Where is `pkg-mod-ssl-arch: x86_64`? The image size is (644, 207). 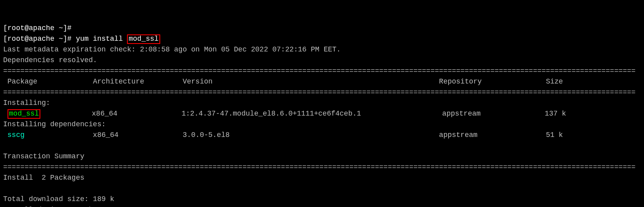
pkg-mod-ssl-arch: x86_64 is located at coordinates (104, 114).